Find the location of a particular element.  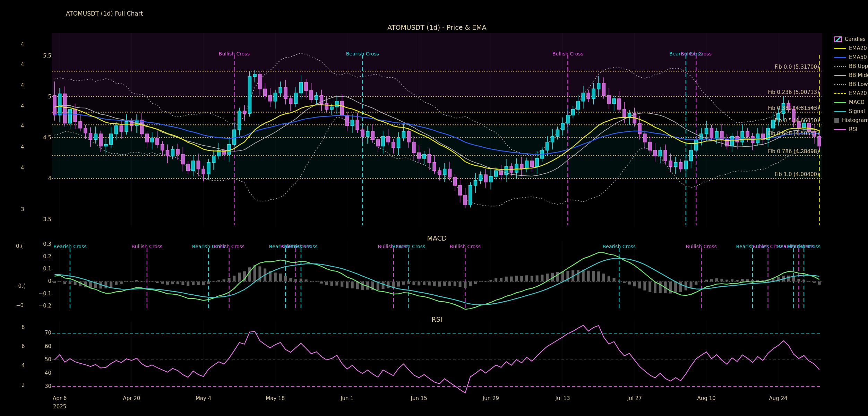

macd-y-tick-clipped: −0 is located at coordinates (20, 305).